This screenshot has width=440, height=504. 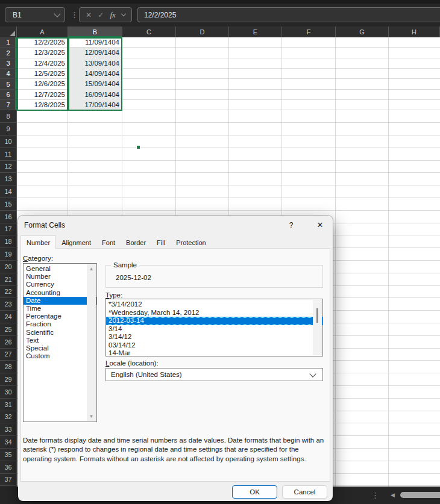 What do you see at coordinates (60, 269) in the screenshot?
I see `category-item-general: General` at bounding box center [60, 269].